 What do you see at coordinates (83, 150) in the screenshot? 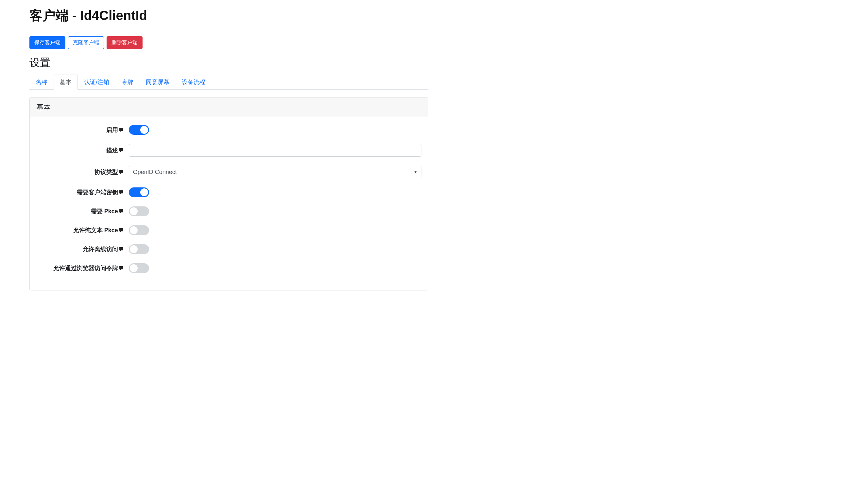
I see `description-label: 描述` at bounding box center [83, 150].